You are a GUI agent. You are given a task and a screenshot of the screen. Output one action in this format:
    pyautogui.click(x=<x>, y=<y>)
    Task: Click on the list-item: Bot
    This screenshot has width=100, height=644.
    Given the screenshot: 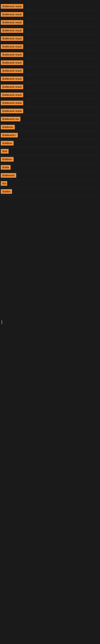 What is the action you would take?
    pyautogui.click(x=50, y=184)
    